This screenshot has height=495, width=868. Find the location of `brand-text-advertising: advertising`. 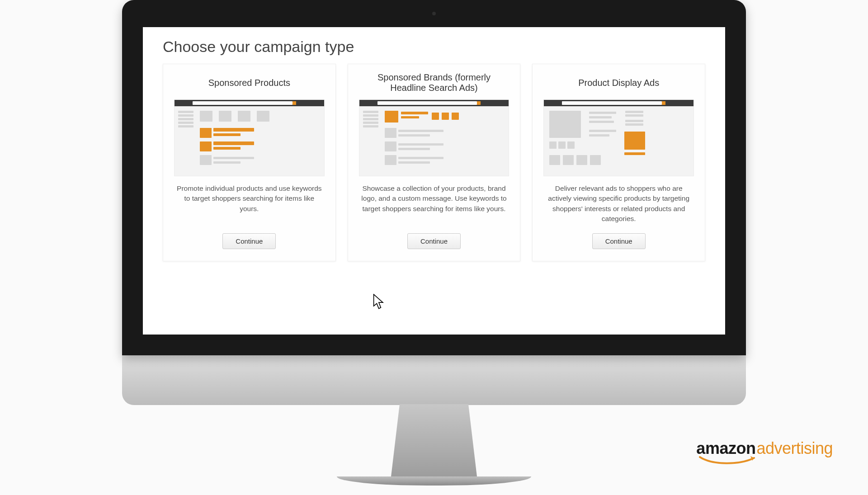

brand-text-advertising: advertising is located at coordinates (795, 448).